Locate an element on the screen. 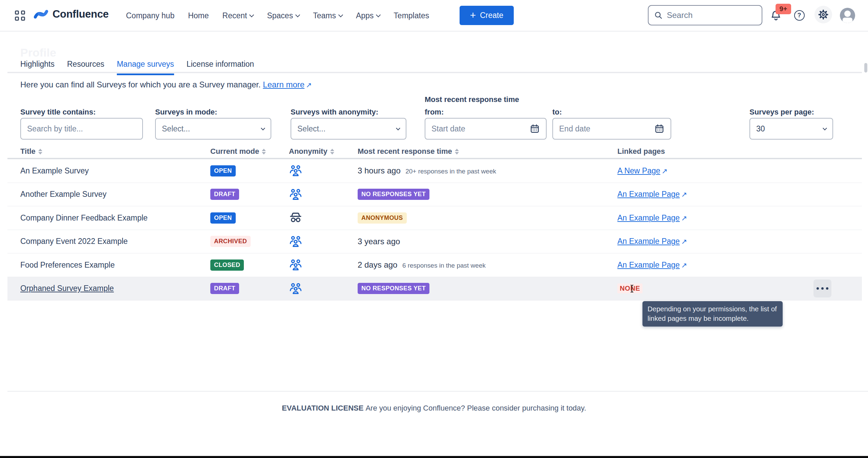 This screenshot has width=868, height=458. status-badge: CLOSED is located at coordinates (227, 265).